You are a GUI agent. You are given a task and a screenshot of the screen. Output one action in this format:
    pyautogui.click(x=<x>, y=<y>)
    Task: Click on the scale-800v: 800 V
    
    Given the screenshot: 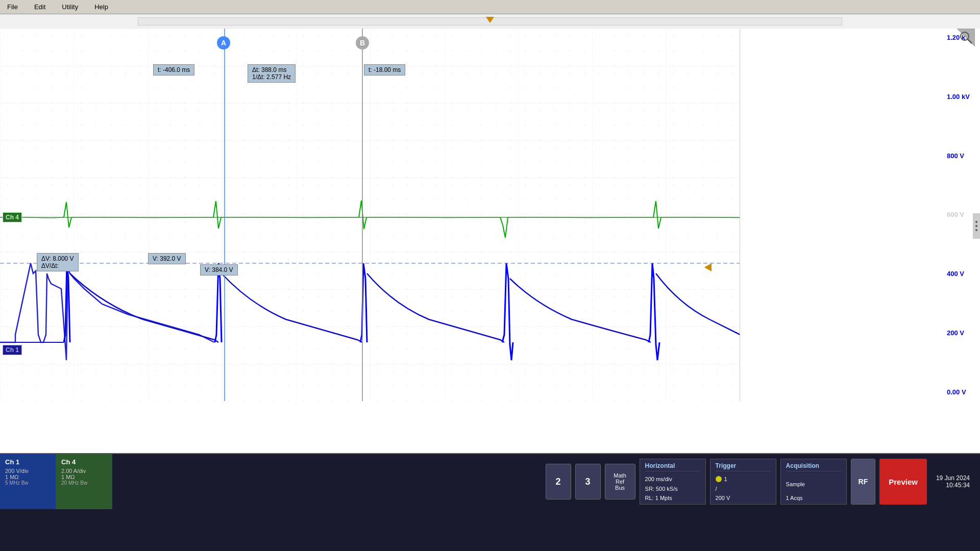 What is the action you would take?
    pyautogui.click(x=954, y=156)
    